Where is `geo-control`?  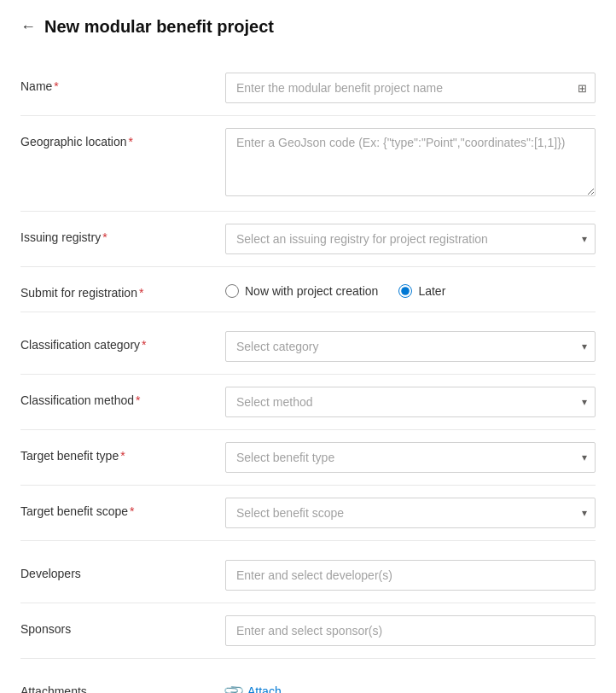 geo-control is located at coordinates (410, 164).